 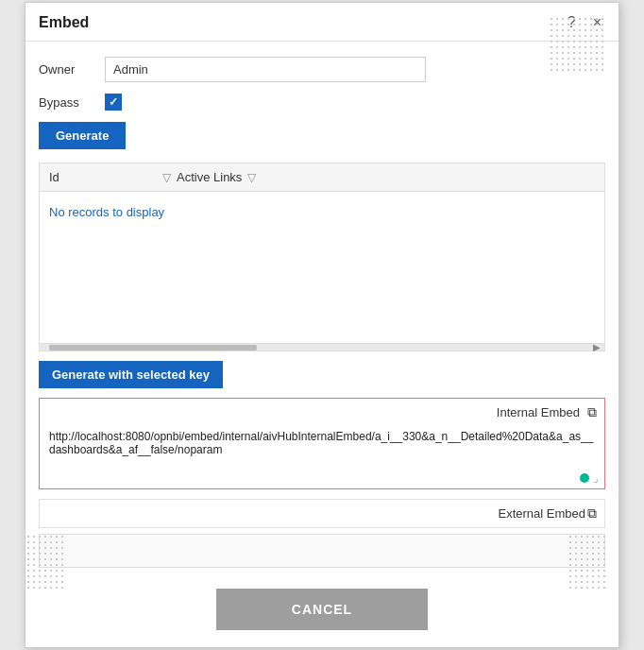 I want to click on internal-embed-section: Internal Embed ⧉ http://localhost:8080/o…, so click(x=322, y=444).